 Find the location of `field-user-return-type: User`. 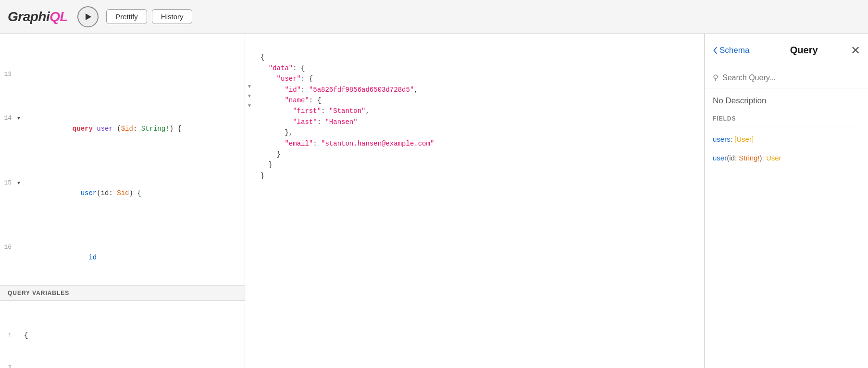

field-user-return-type: User is located at coordinates (773, 158).